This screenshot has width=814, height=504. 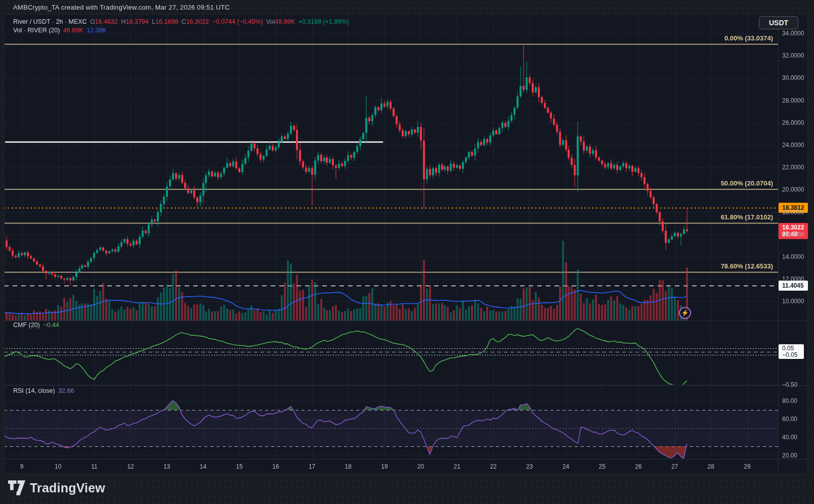 I want to click on rsi-axis-label: 60.00, so click(x=790, y=419).